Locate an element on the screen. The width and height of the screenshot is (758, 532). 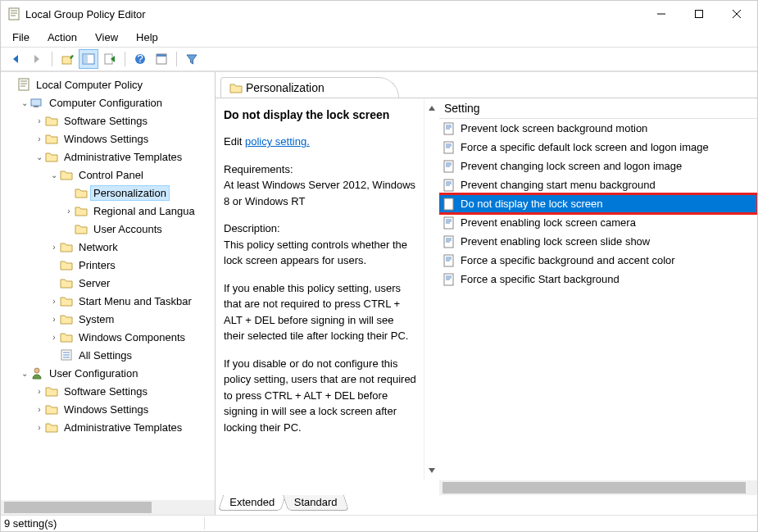
tree-control-panel: ⌄Control Panel is located at coordinates (110, 175).